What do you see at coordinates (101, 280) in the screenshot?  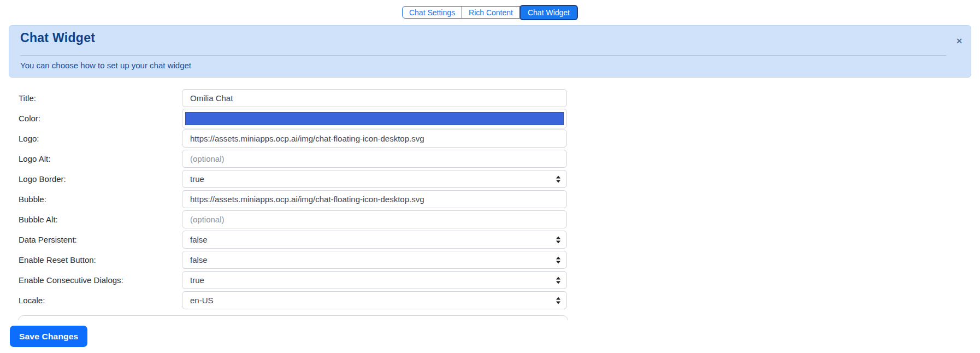 I see `field-label: Enable Consecutive Dialogs:` at bounding box center [101, 280].